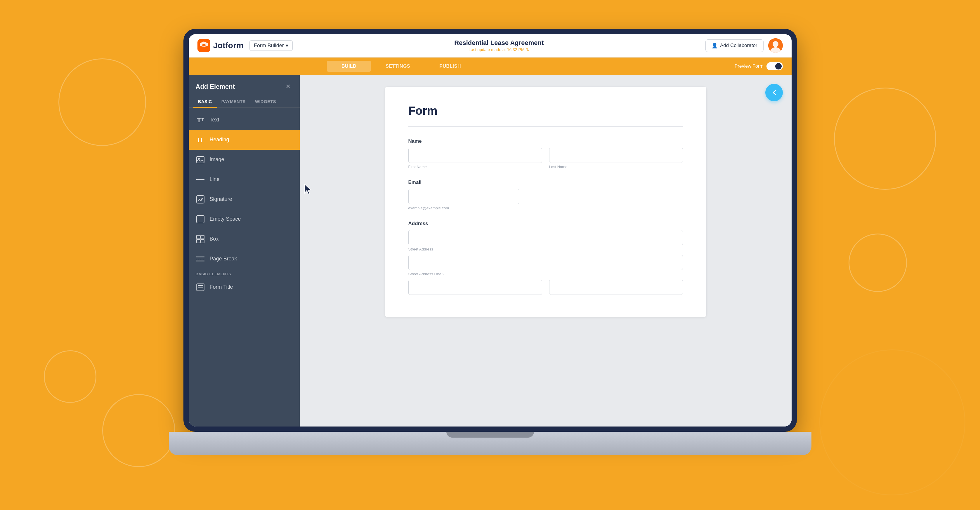 The width and height of the screenshot is (980, 510). What do you see at coordinates (200, 160) in the screenshot?
I see `image-icon` at bounding box center [200, 160].